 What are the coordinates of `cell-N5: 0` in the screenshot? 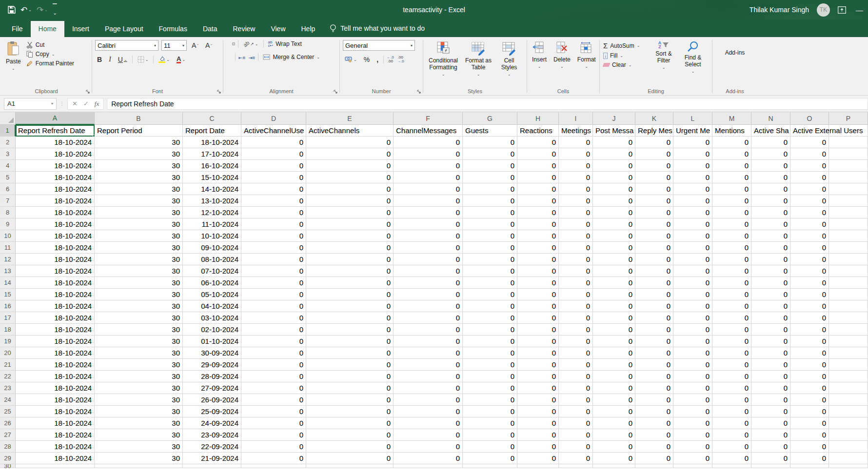 It's located at (771, 178).